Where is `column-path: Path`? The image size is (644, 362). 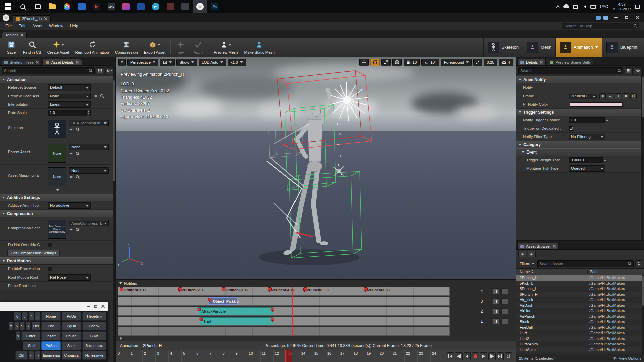
column-path: Path is located at coordinates (616, 272).